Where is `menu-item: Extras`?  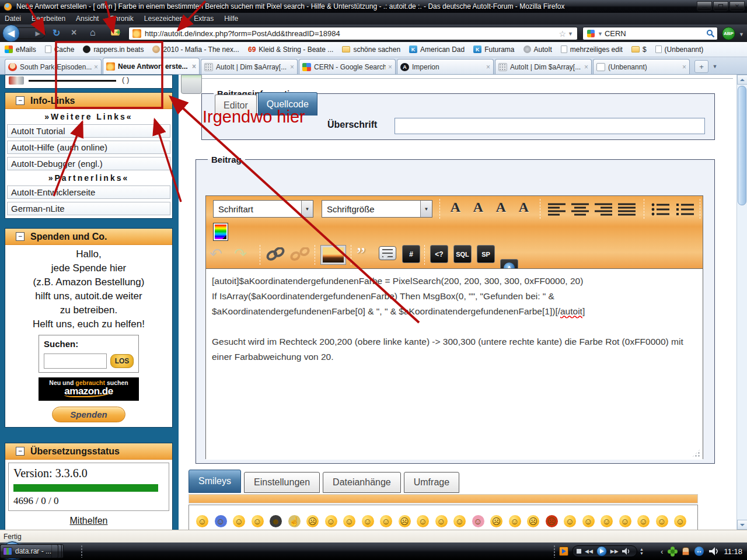 menu-item: Extras is located at coordinates (204, 19).